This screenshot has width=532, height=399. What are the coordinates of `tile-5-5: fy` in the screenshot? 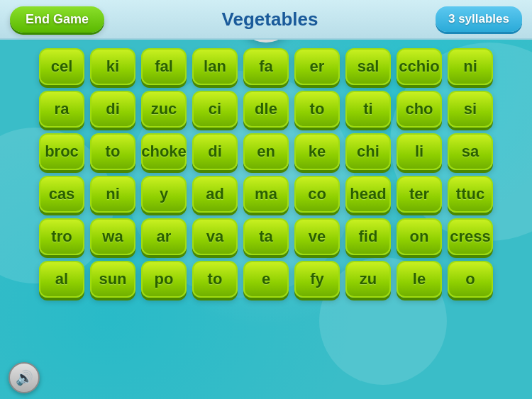 It's located at (317, 279).